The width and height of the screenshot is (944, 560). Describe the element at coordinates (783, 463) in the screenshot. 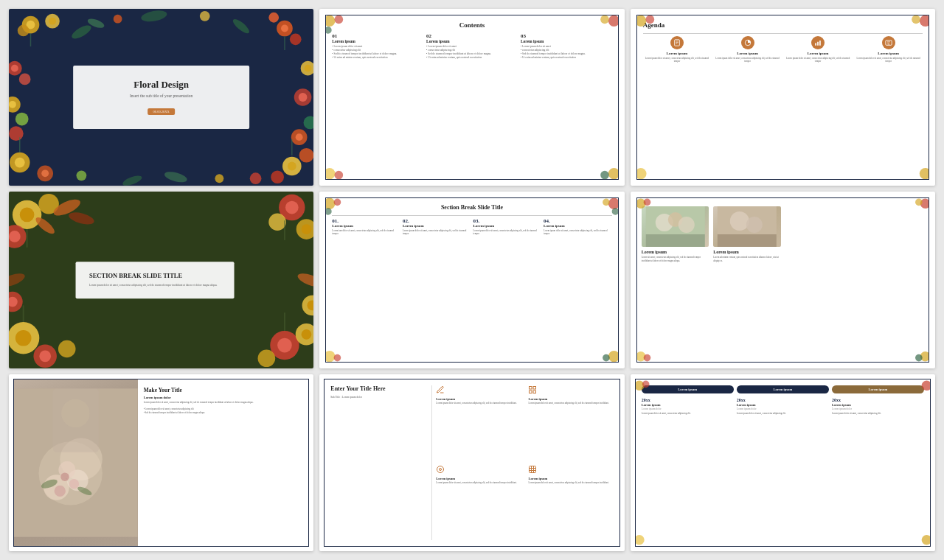

I see `slide-inner: Lorem ipsum Lorem ipsum Lorem ipsum 20xx…` at that location.